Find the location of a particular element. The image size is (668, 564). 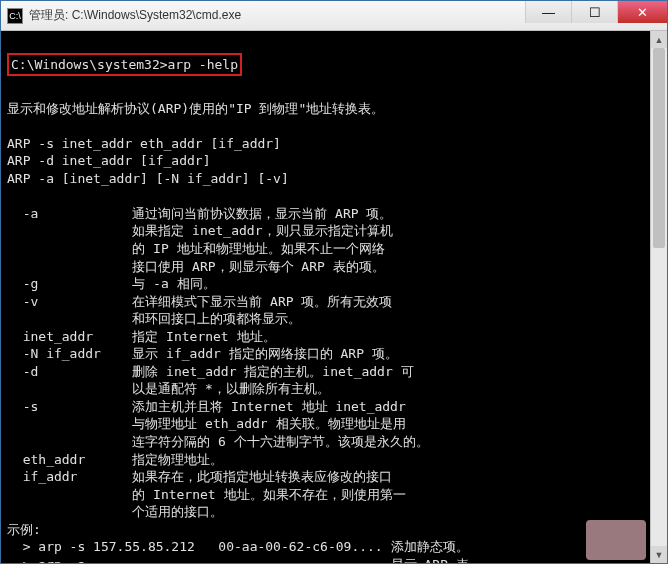

option-flag: -a is located at coordinates (31, 214).